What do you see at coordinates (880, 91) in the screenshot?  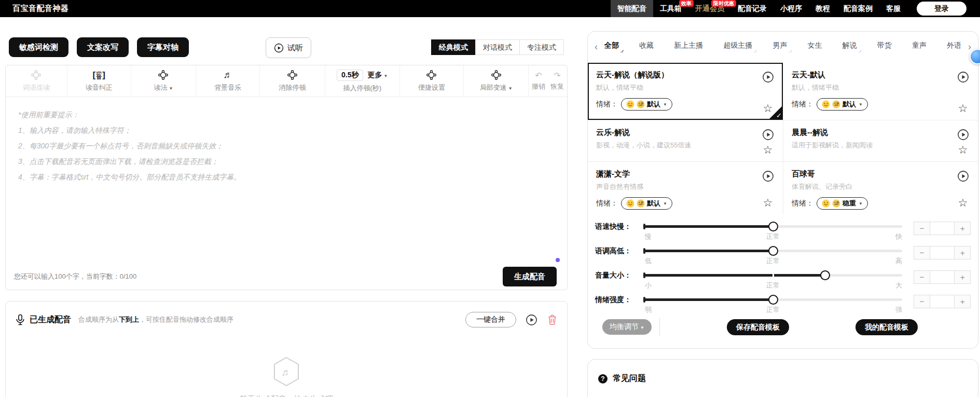 I see `voice-card: 云天-默认 默认，情绪平稳 情绪： 默认 ▼ ☆ ✓` at bounding box center [880, 91].